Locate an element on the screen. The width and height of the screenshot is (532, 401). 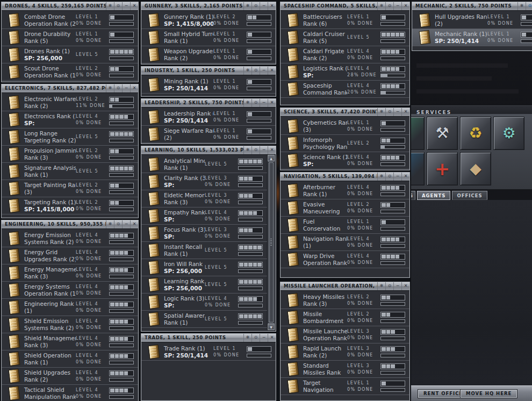
skill-row: Logic Rank (3)SP:LEVEL 40% DONE is located at coordinates (204, 302).